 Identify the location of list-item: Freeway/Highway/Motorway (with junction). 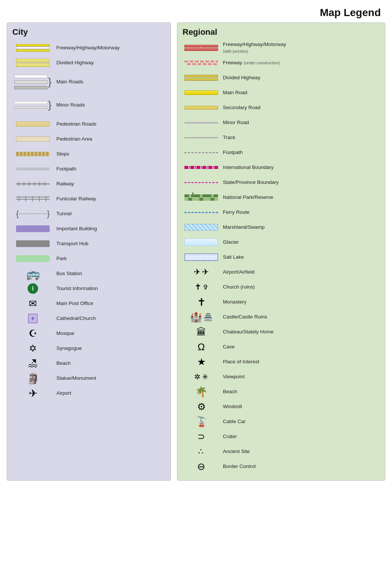
(281, 48).